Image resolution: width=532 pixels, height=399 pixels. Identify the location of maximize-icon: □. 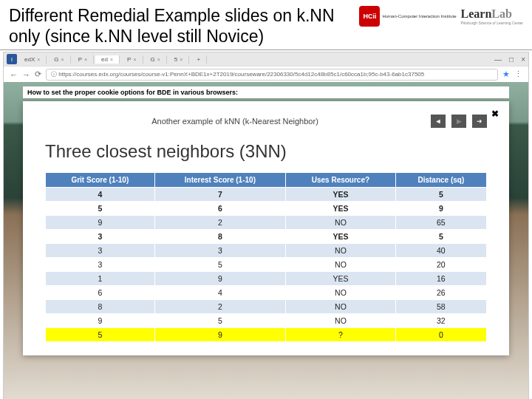
(511, 59).